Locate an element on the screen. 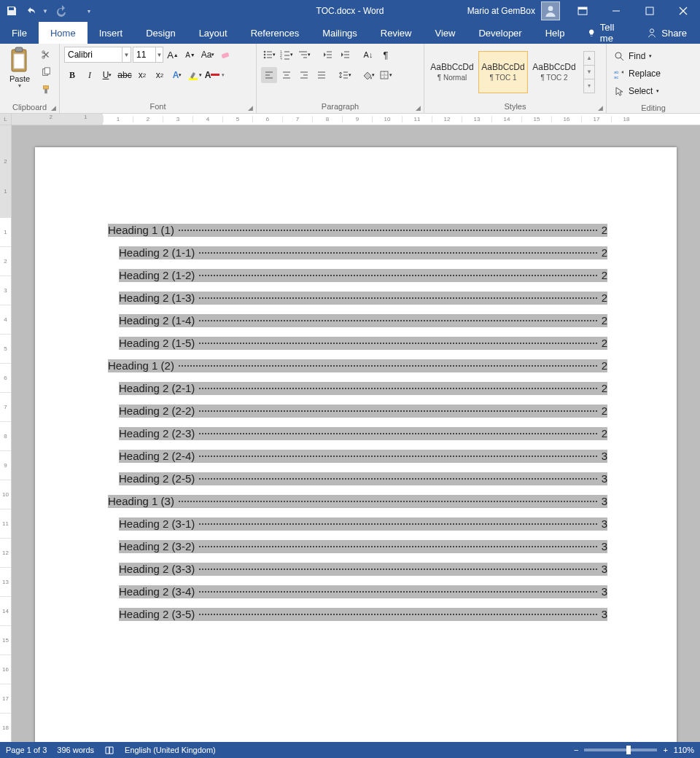 The height and width of the screenshot is (758, 700). increase-indent-button is located at coordinates (345, 55).